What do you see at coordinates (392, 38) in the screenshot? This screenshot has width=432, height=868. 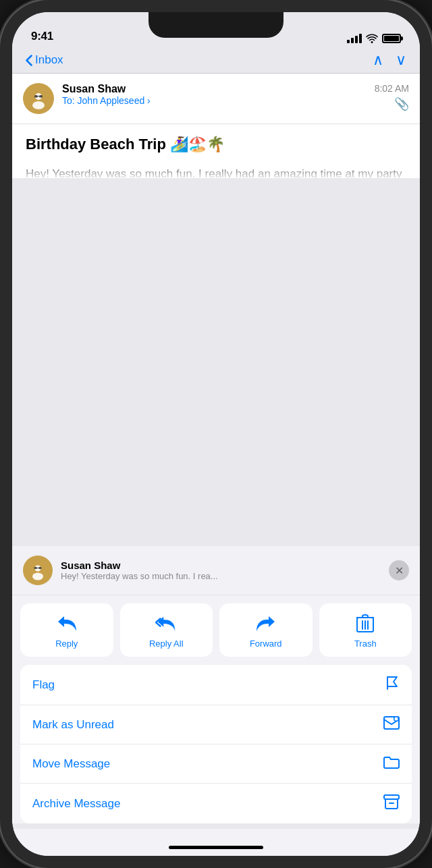 I see `battery-icon` at bounding box center [392, 38].